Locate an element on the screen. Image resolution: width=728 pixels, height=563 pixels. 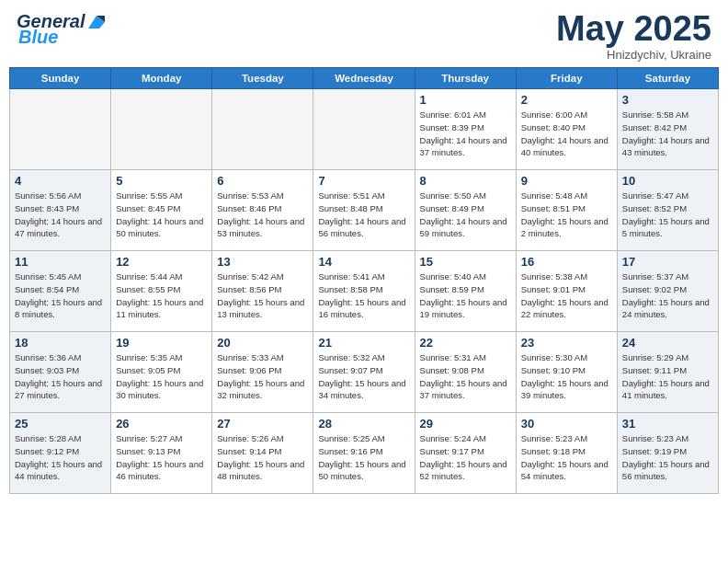
header-thursday: Thursday is located at coordinates (465, 79).